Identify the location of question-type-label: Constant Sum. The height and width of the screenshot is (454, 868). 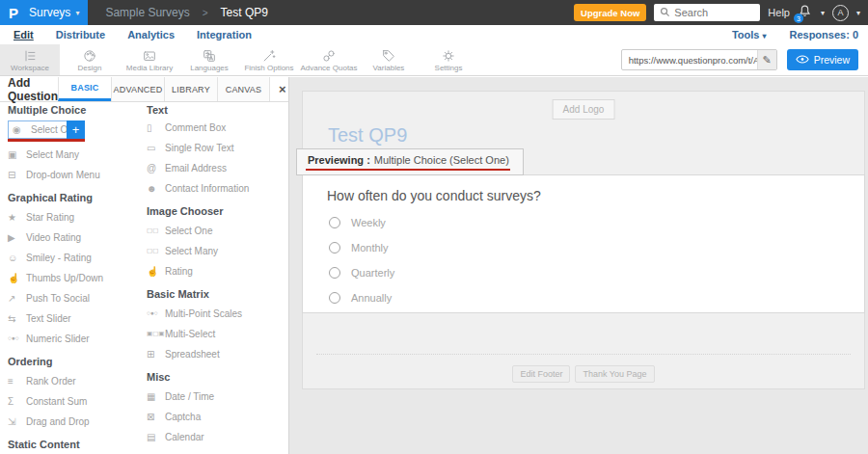
(56, 401).